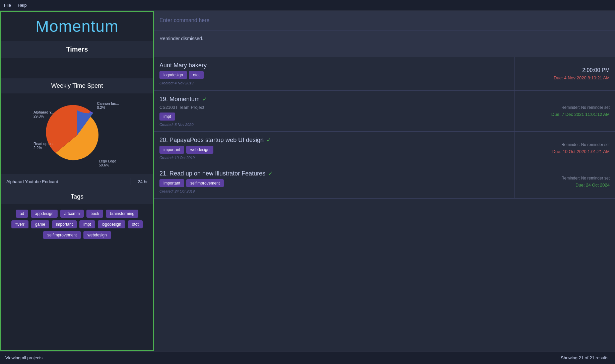 This screenshot has width=615, height=364. Describe the element at coordinates (64, 224) in the screenshot. I see `tag-important: important` at that location.